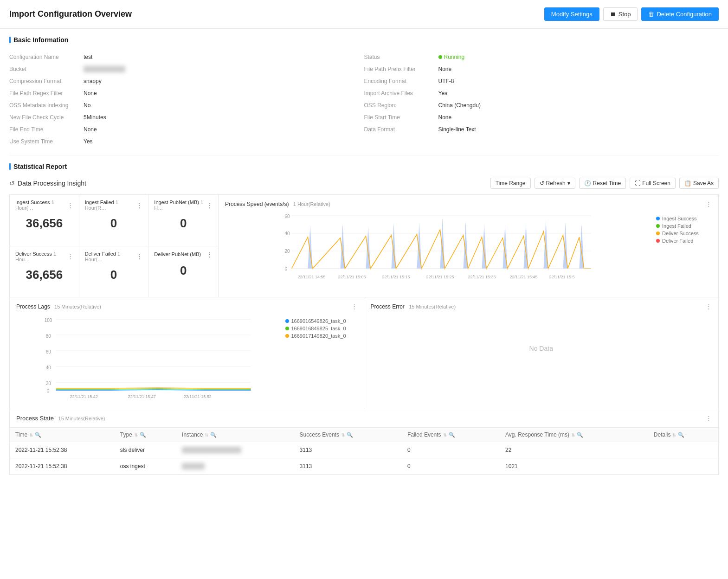 The width and height of the screenshot is (728, 579). I want to click on modify-settings-button: Modify Settings, so click(572, 14).